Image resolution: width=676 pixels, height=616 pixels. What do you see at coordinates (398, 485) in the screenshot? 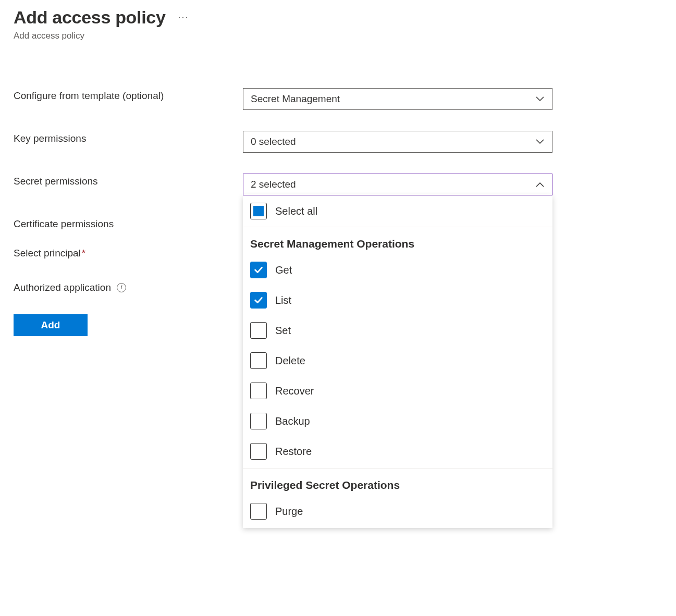
I see `group-heading: Privileged Secret Operations` at bounding box center [398, 485].